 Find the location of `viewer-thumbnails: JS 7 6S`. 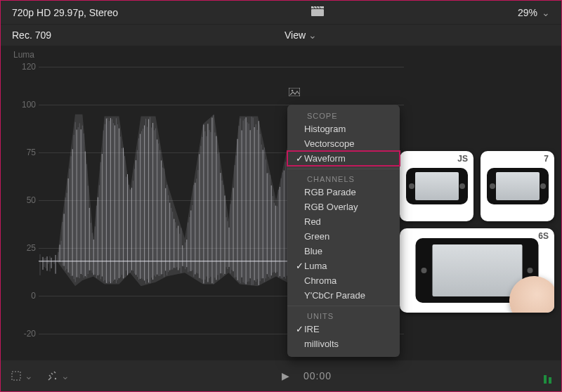

viewer-thumbnails: JS 7 6S is located at coordinates (477, 232).